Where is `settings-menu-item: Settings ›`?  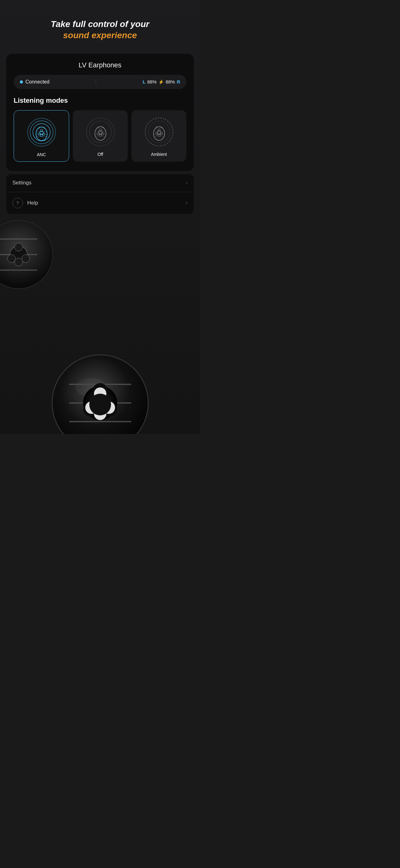
settings-menu-item: Settings › is located at coordinates (100, 183).